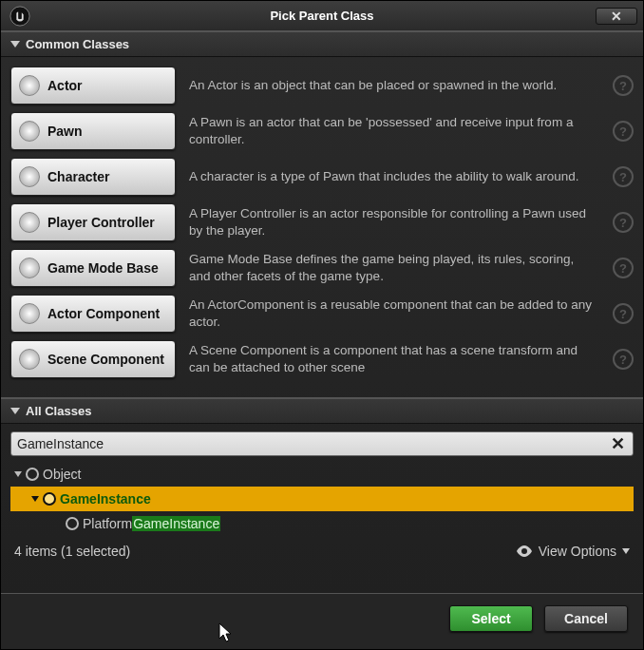 This screenshot has width=644, height=650. What do you see at coordinates (93, 222) in the screenshot?
I see `class-button-player-controller: Player Controller` at bounding box center [93, 222].